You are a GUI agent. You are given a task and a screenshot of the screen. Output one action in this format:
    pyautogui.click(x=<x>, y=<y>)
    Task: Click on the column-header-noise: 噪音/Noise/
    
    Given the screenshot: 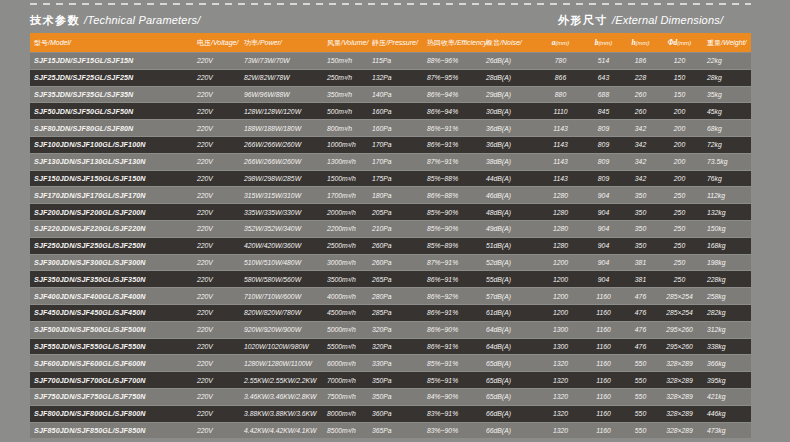 What is the action you would take?
    pyautogui.click(x=506, y=42)
    